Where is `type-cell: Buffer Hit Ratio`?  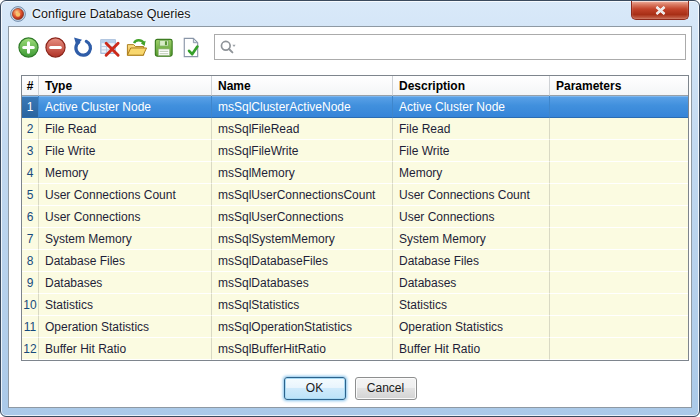
type-cell: Buffer Hit Ratio is located at coordinates (126, 349).